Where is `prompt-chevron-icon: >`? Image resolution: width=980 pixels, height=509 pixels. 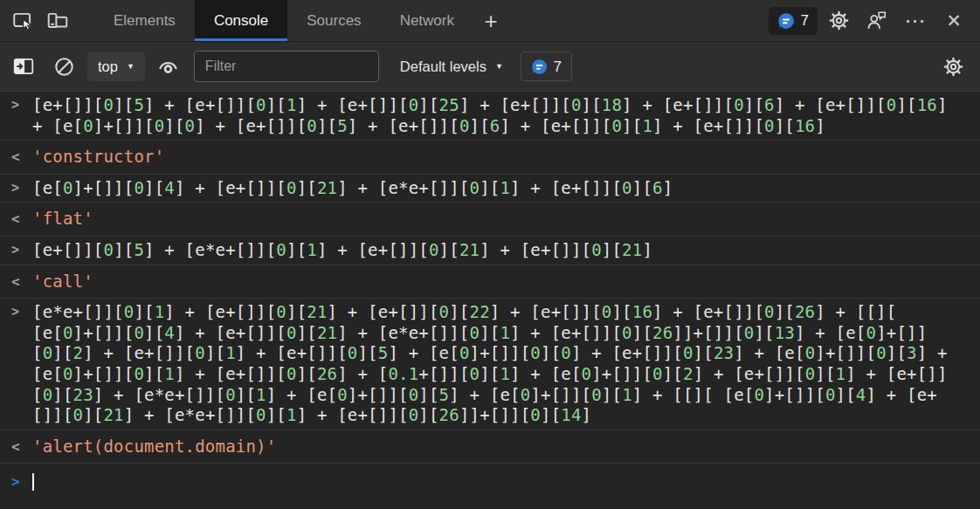 prompt-chevron-icon: > is located at coordinates (22, 482).